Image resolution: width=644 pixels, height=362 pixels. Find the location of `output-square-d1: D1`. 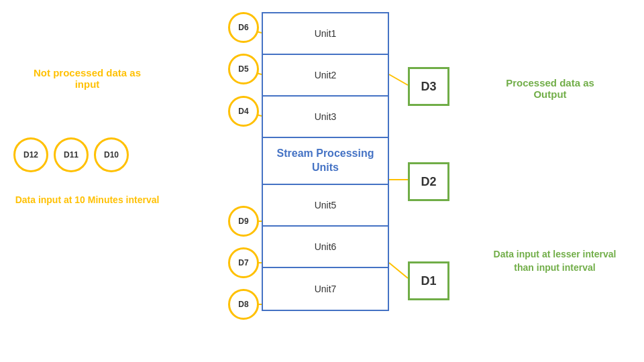

output-square-d1: D1 is located at coordinates (429, 281).